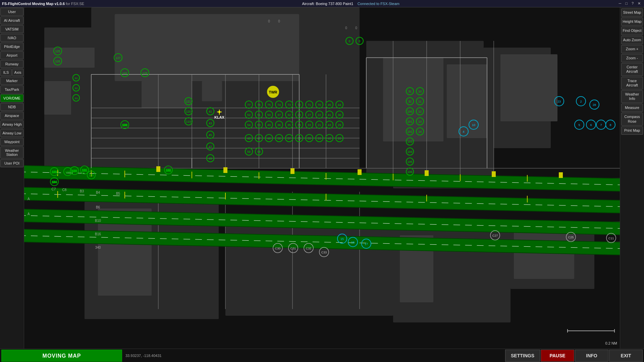 The width and height of the screenshot is (644, 362). Describe the element at coordinates (34, 4) in the screenshot. I see `app-name: FS-FlightControl Moving Map v1.0.6` at that location.